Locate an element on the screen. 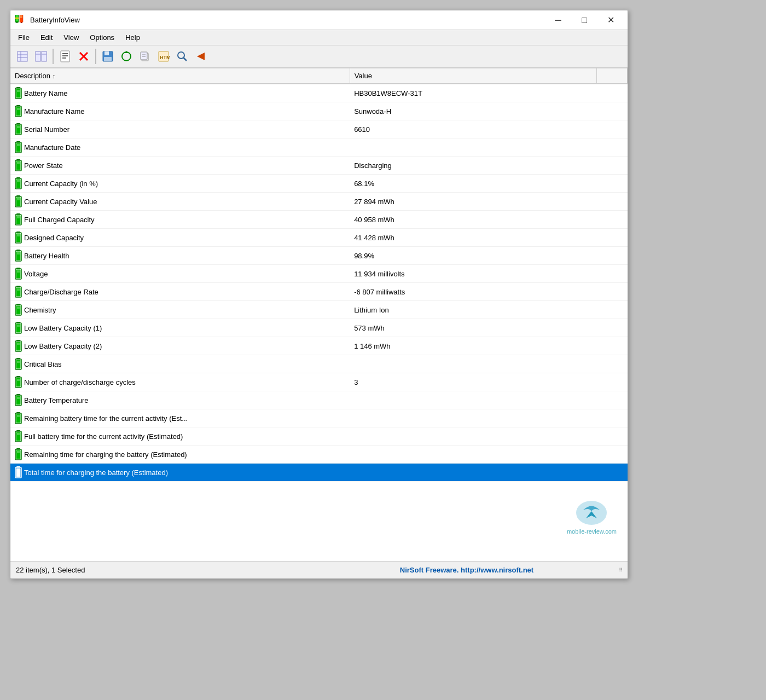  svg-text: HTML is located at coordinates (165, 57).